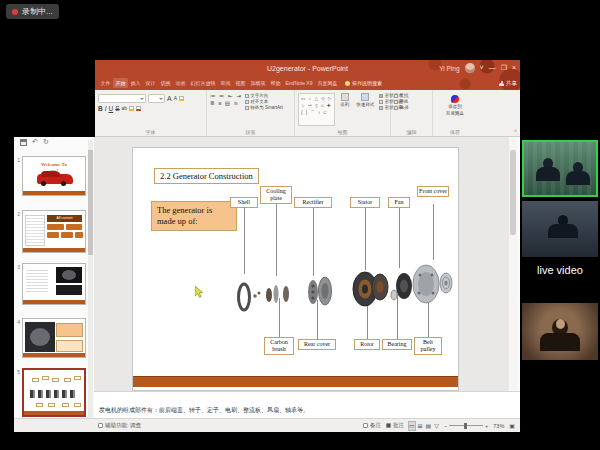 The image size is (600, 450). I want to click on notes-icon, so click(366, 426).